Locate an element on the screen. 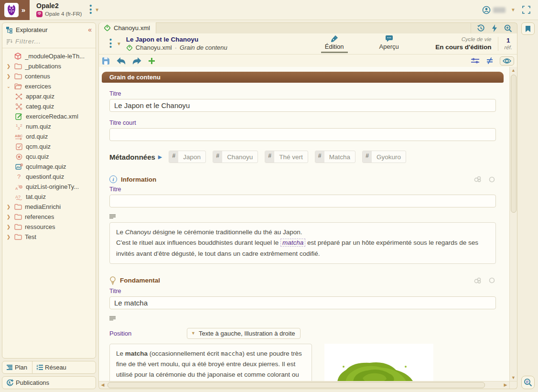 This screenshot has width=538, height=392. scroll-down-icon: ▼ is located at coordinates (513, 378).